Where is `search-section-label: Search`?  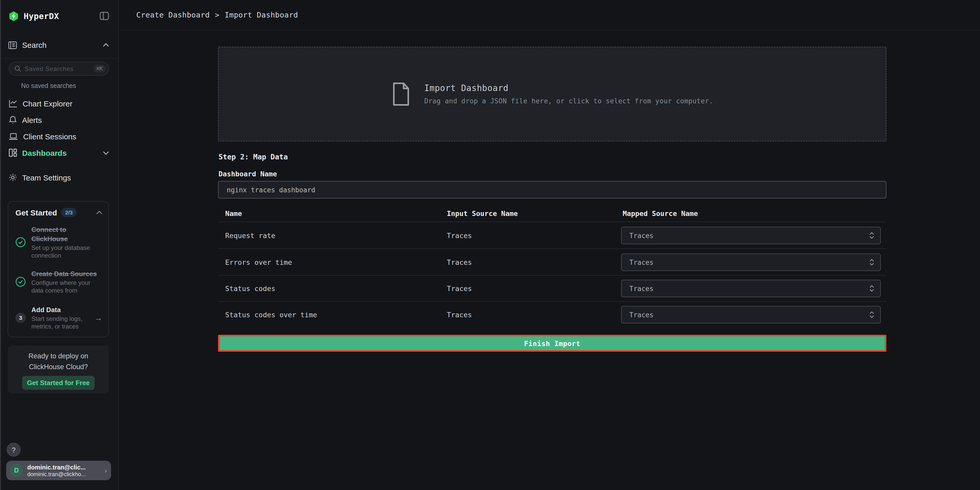 search-section-label: Search is located at coordinates (34, 45).